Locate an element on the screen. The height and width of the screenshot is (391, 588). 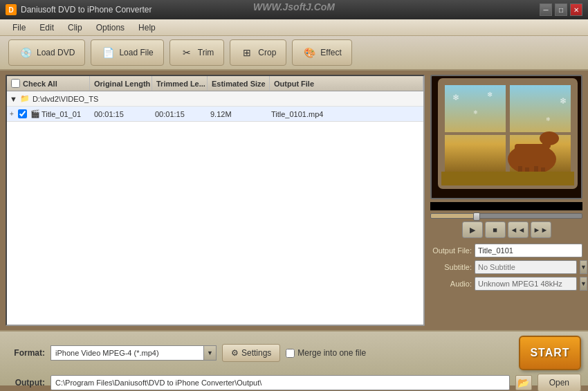
output-file-label: Output File: is located at coordinates (451, 251).